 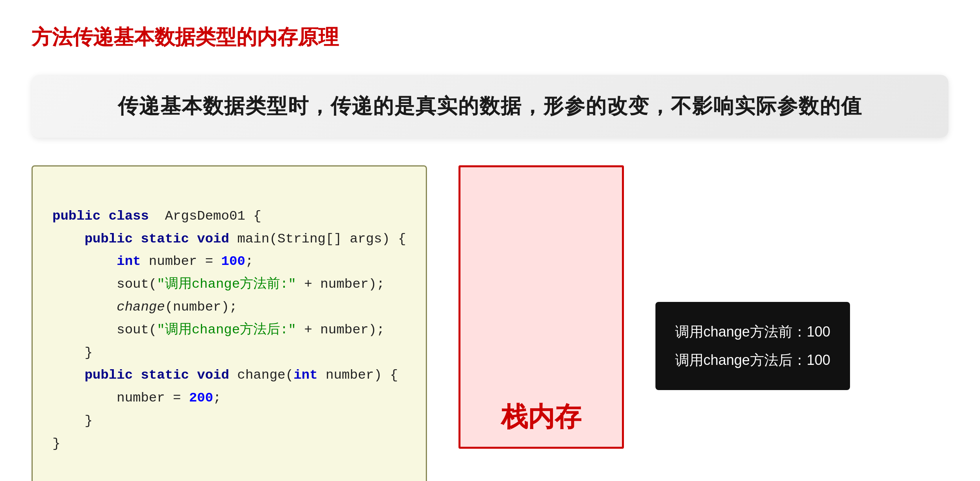 What do you see at coordinates (165, 239) in the screenshot?
I see `keyword-static: static` at bounding box center [165, 239].